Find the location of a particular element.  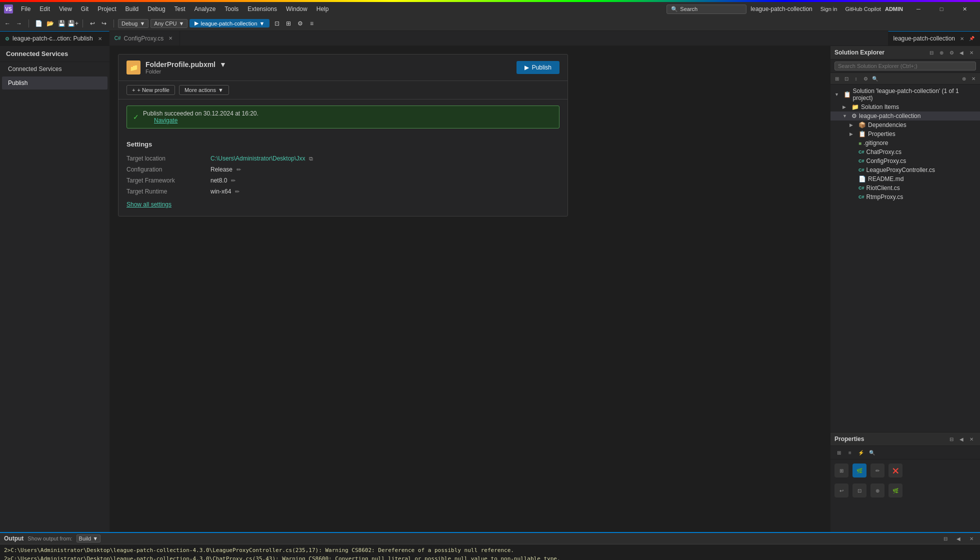

setting-value-target-location: C:\Users\Administrator\Desktop\Jxx is located at coordinates (258, 158).